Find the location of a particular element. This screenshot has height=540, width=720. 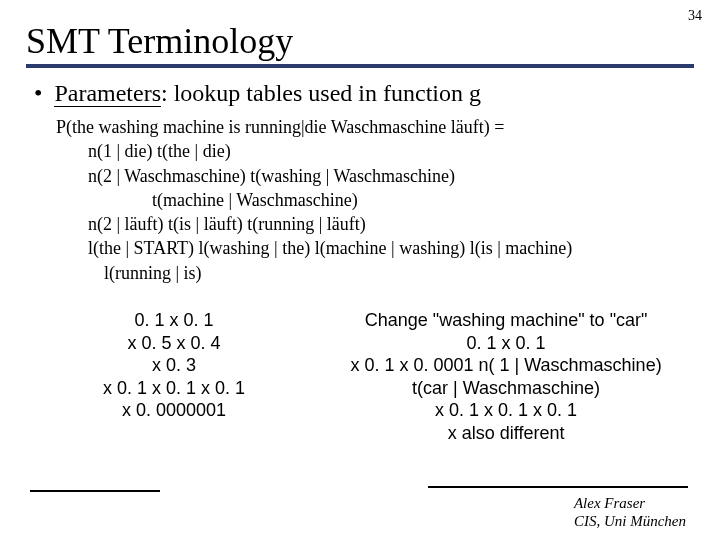

right-r6: x also different is located at coordinates (506, 434).